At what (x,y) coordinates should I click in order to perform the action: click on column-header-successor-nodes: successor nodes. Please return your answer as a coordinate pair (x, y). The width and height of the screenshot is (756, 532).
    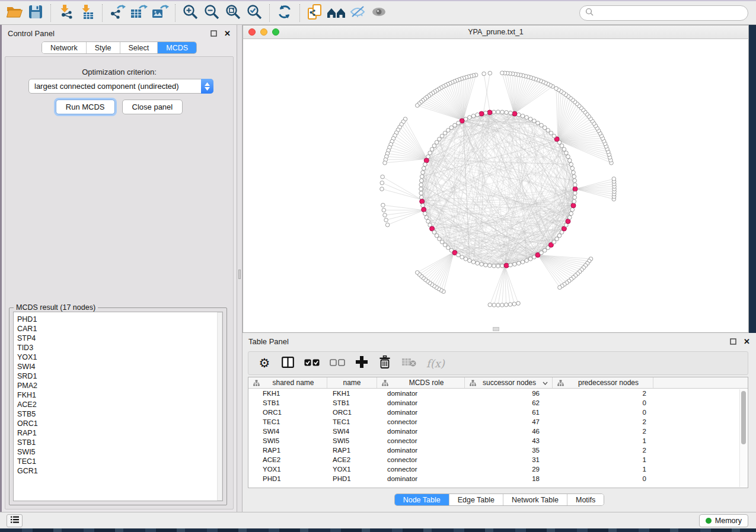
    Looking at the image, I should click on (509, 383).